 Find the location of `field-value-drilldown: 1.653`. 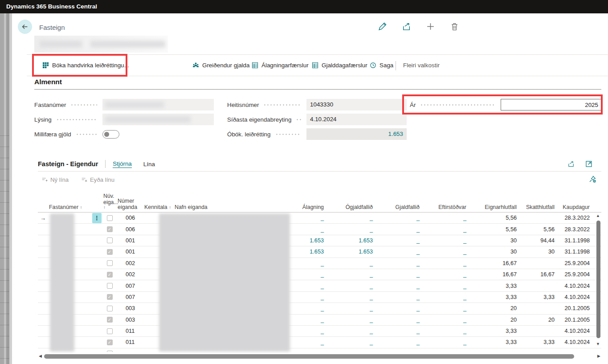

field-value-drilldown: 1.653 is located at coordinates (356, 134).